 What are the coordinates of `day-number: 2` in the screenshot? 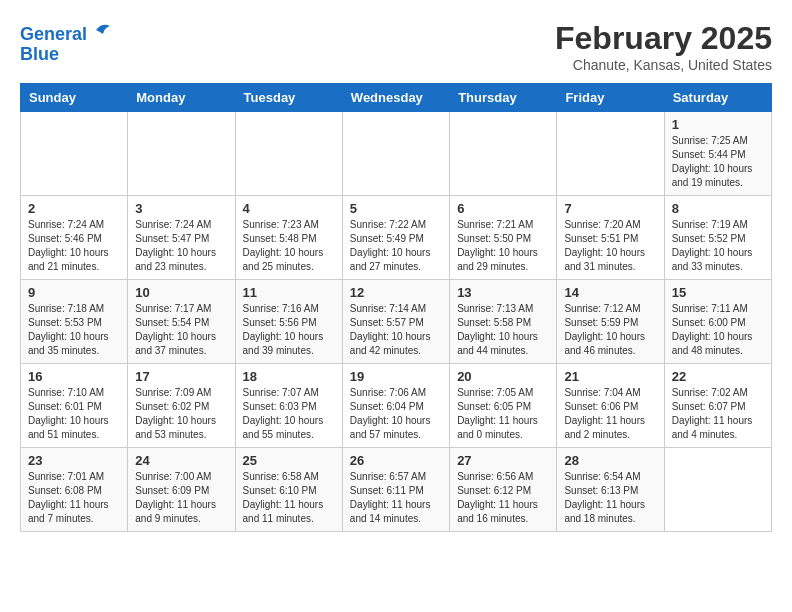 It's located at (74, 208).